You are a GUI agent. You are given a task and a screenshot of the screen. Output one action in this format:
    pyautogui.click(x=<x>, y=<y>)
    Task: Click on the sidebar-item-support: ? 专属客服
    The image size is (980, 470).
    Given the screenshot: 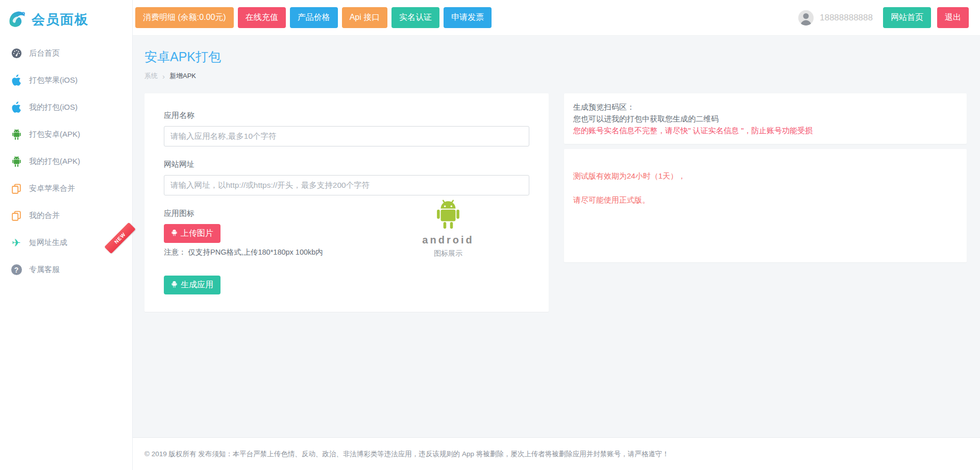 What is the action you would take?
    pyautogui.click(x=66, y=269)
    